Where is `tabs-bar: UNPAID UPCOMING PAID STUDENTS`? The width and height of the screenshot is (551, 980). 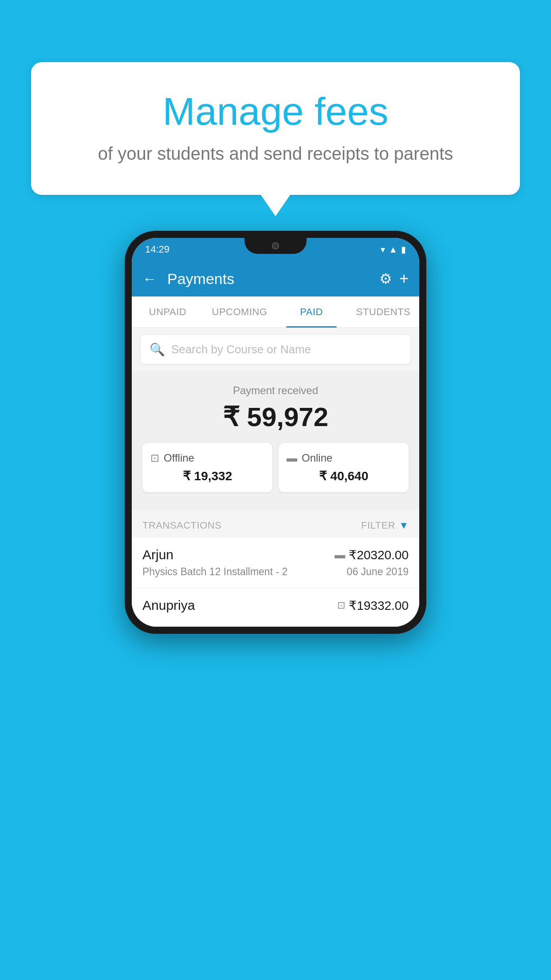
tabs-bar: UNPAID UPCOMING PAID STUDENTS is located at coordinates (276, 312).